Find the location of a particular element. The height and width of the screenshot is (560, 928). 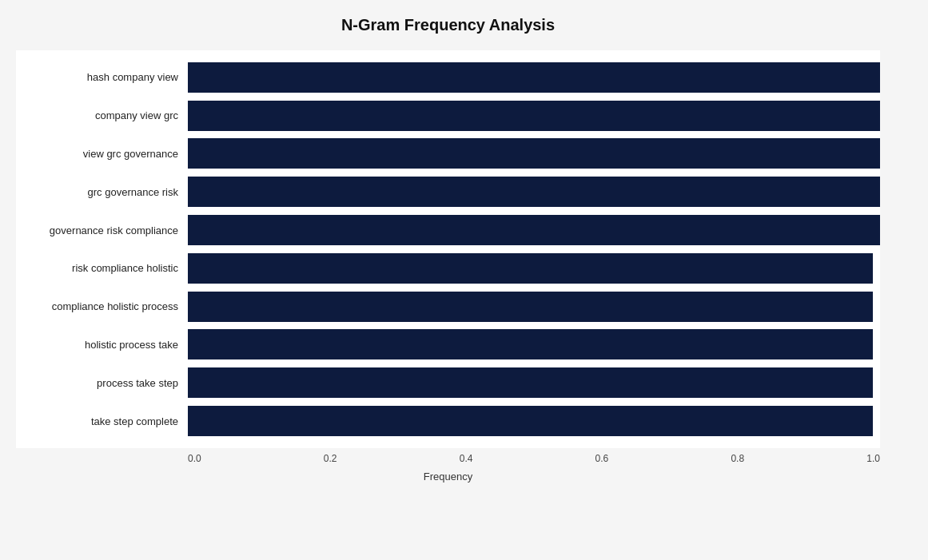

x-axis-tick: 1.0 is located at coordinates (873, 459).